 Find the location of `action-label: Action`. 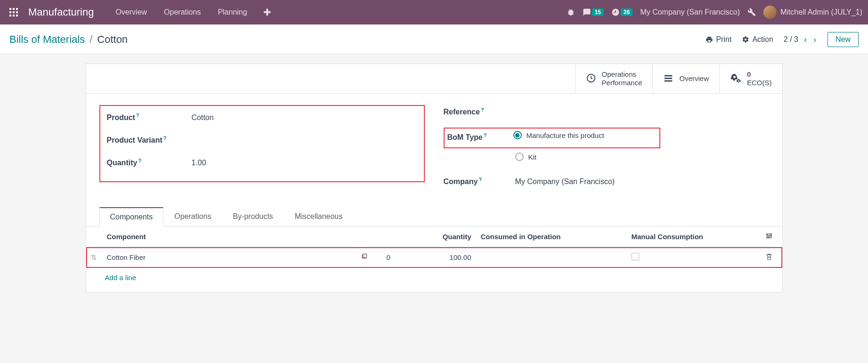

action-label: Action is located at coordinates (763, 40).